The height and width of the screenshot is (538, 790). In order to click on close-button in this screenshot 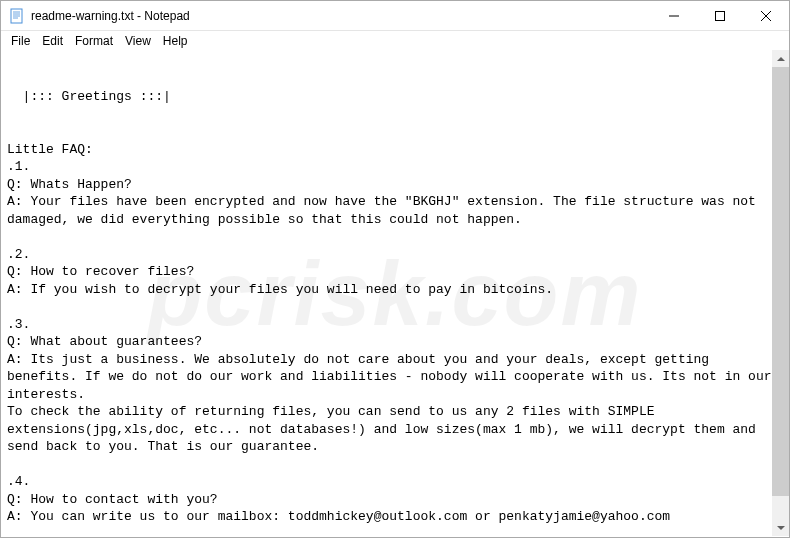, I will do `click(766, 16)`.